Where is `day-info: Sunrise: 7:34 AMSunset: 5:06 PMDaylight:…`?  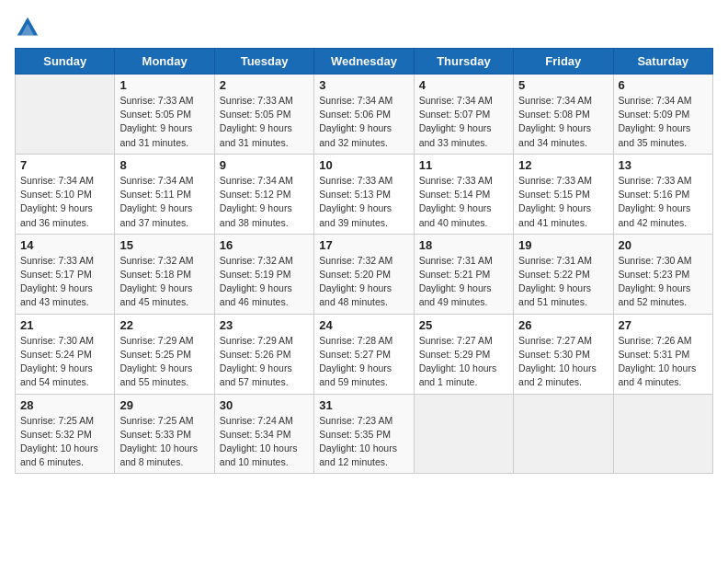 day-info: Sunrise: 7:34 AMSunset: 5:06 PMDaylight:… is located at coordinates (364, 121).